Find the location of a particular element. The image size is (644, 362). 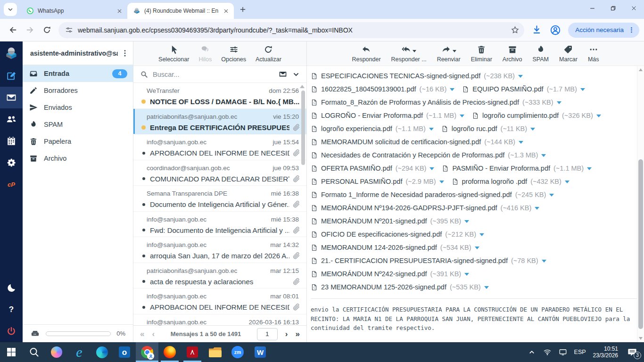

message-row: info@sanjuan.gob.ecmar 08:01APROBACION D… is located at coordinates (220, 302).